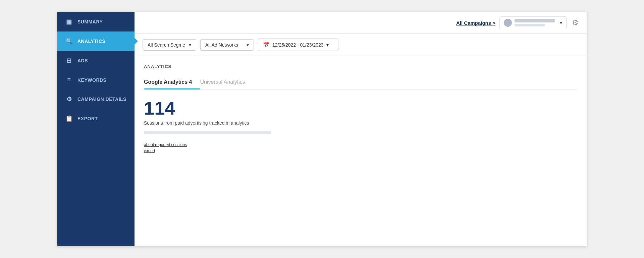 Image resolution: width=644 pixels, height=258 pixels. Describe the element at coordinates (96, 119) in the screenshot. I see `sidebar-item-export: 📋 Export` at that location.